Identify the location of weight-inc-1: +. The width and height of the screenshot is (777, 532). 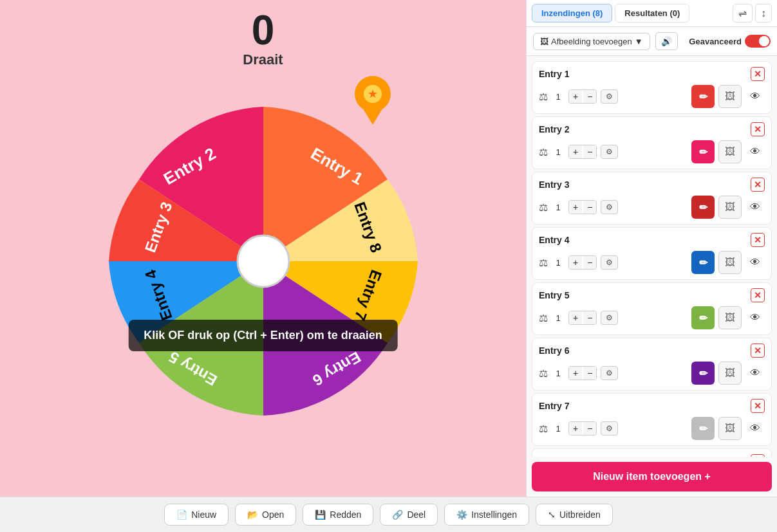
(576, 96).